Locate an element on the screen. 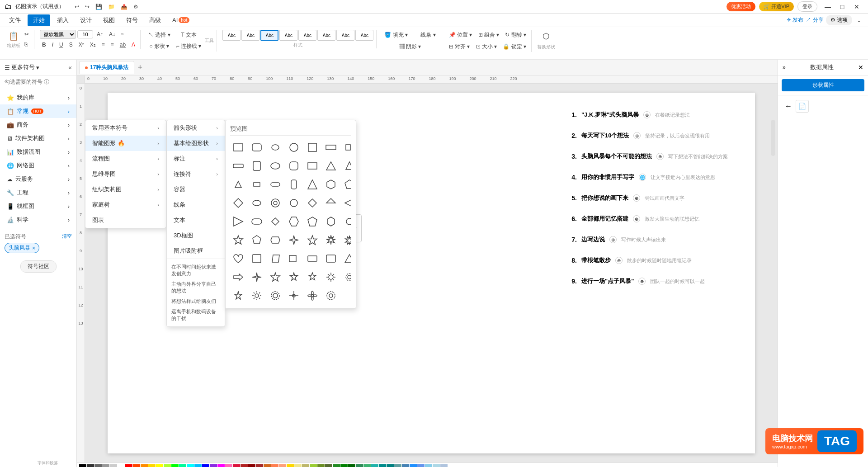 This screenshot has width=868, height=467. shape-oval is located at coordinates (275, 166).